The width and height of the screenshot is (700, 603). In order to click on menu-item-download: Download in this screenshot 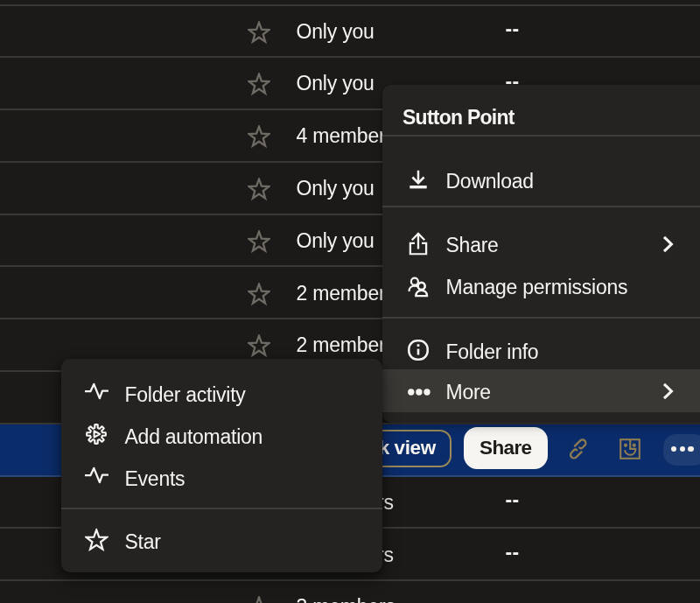, I will do `click(541, 179)`.